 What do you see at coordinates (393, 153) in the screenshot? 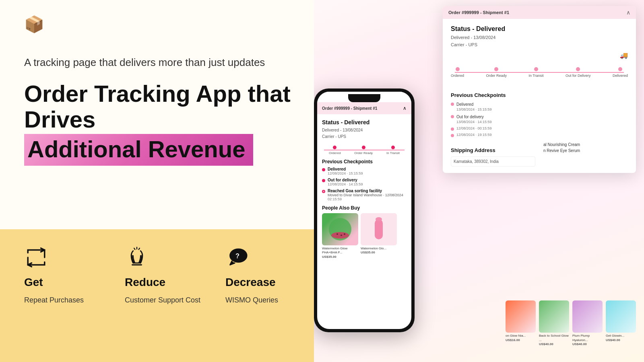
I see `mobile-dot-label: In Transit` at bounding box center [393, 153].